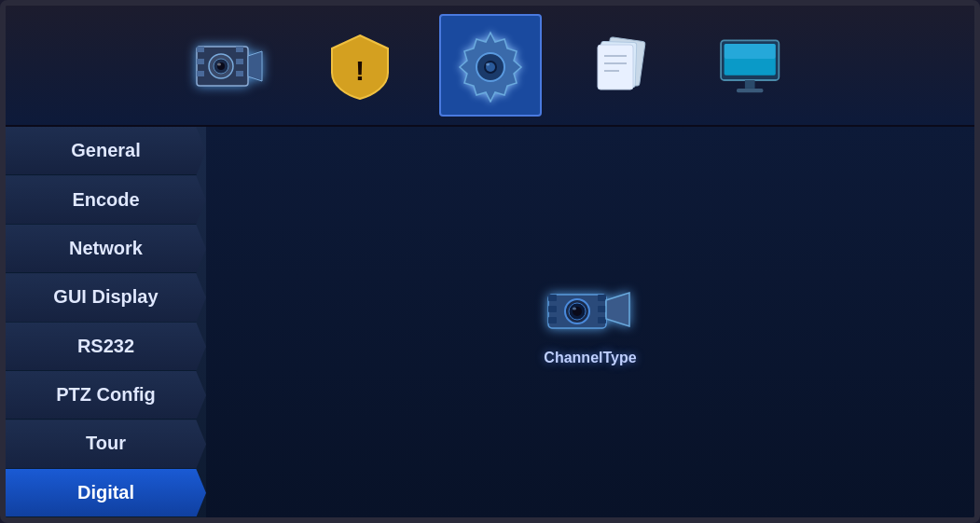 This screenshot has width=980, height=523. What do you see at coordinates (360, 65) in the screenshot?
I see `nav-item-alert: !` at bounding box center [360, 65].